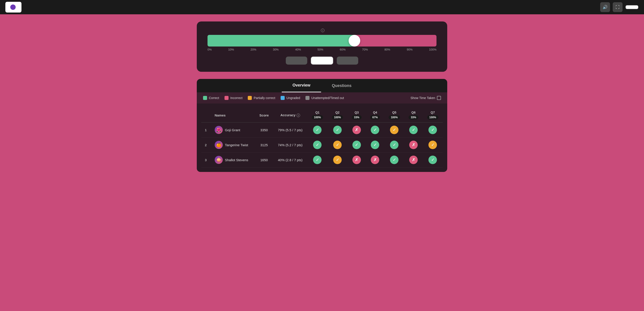 The height and width of the screenshot is (311, 644). What do you see at coordinates (233, 145) in the screenshot?
I see `name-cell: 🍊 Tangerine Twist` at bounding box center [233, 145].